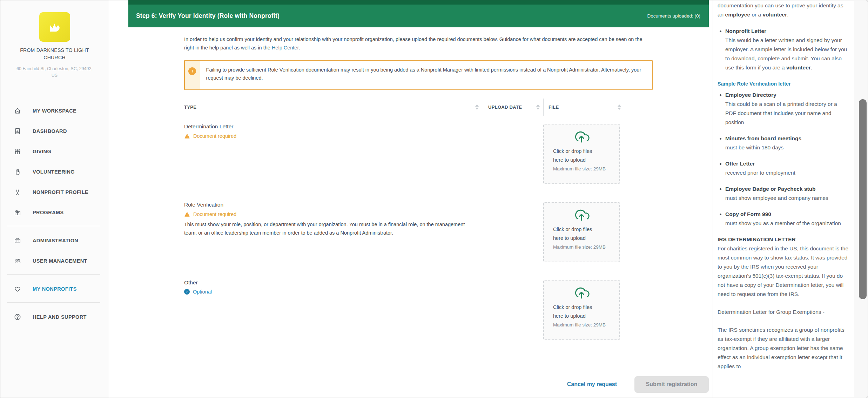 The width and height of the screenshot is (868, 398). What do you see at coordinates (55, 261) in the screenshot?
I see `sidebar-item-user-management: USER MANAGEMENT` at bounding box center [55, 261].